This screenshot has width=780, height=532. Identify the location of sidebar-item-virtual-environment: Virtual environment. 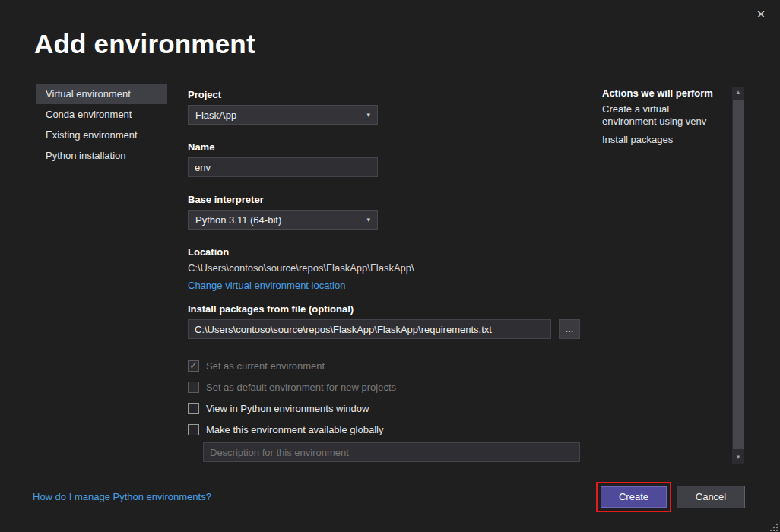
(102, 94).